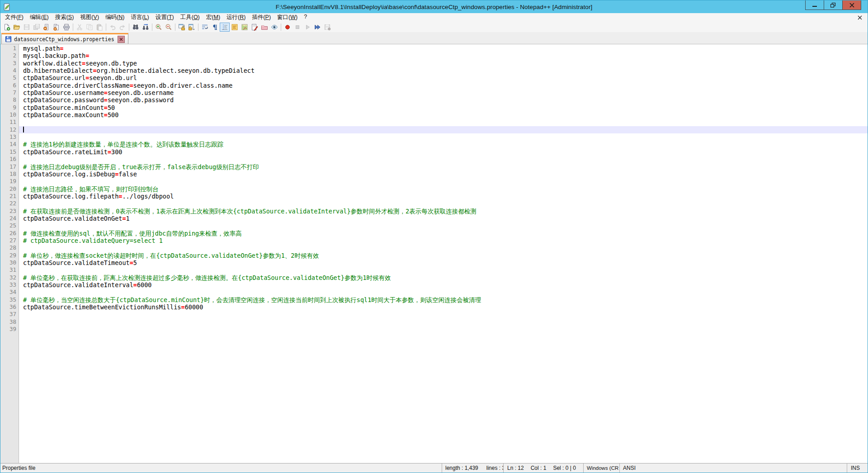 This screenshot has height=473, width=868. Describe the element at coordinates (37, 27) in the screenshot. I see `save-all-icon` at that location.